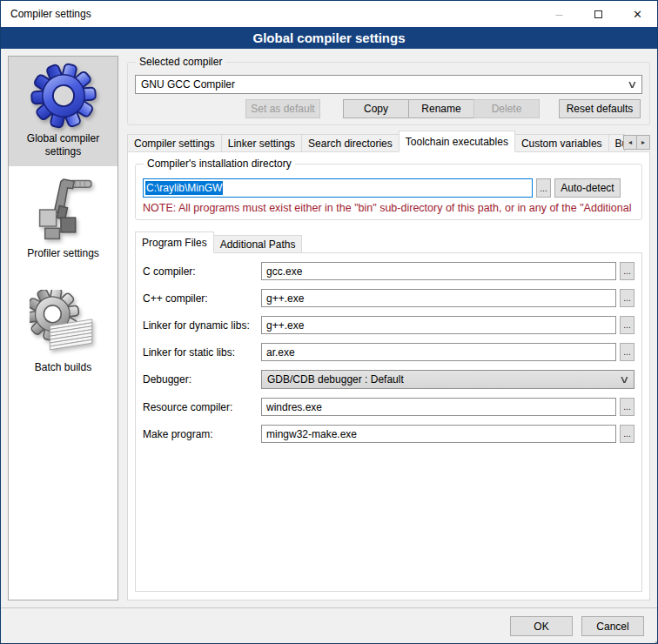 Image resolution: width=658 pixels, height=644 pixels. What do you see at coordinates (630, 143) in the screenshot?
I see `tab-scroll-left-button: ◂` at bounding box center [630, 143].